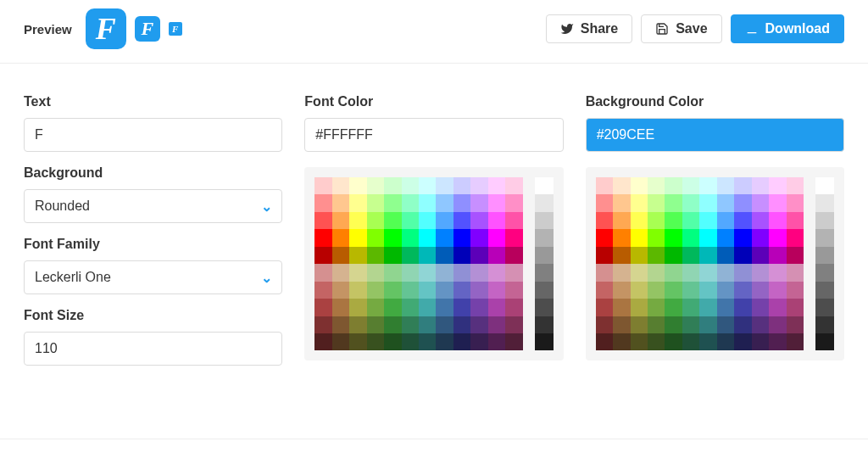 The image size is (868, 464). What do you see at coordinates (682, 29) in the screenshot?
I see `save-button: Save` at bounding box center [682, 29].